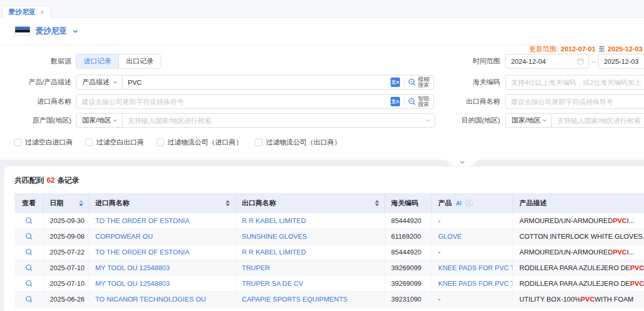 This screenshot has height=311, width=644. I want to click on date-cell: 2025-09-08, so click(66, 237).